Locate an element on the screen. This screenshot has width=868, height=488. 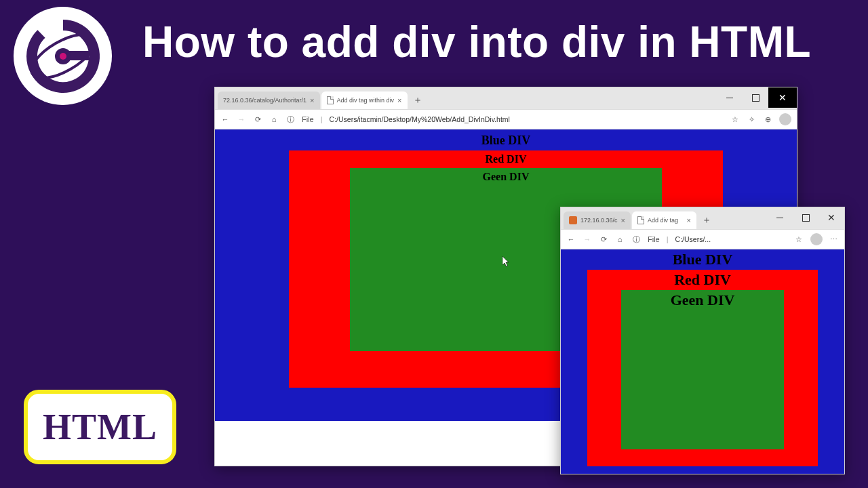
tab-label: 72.16.0.36/catalog/Authoritar/1 is located at coordinates (264, 100).